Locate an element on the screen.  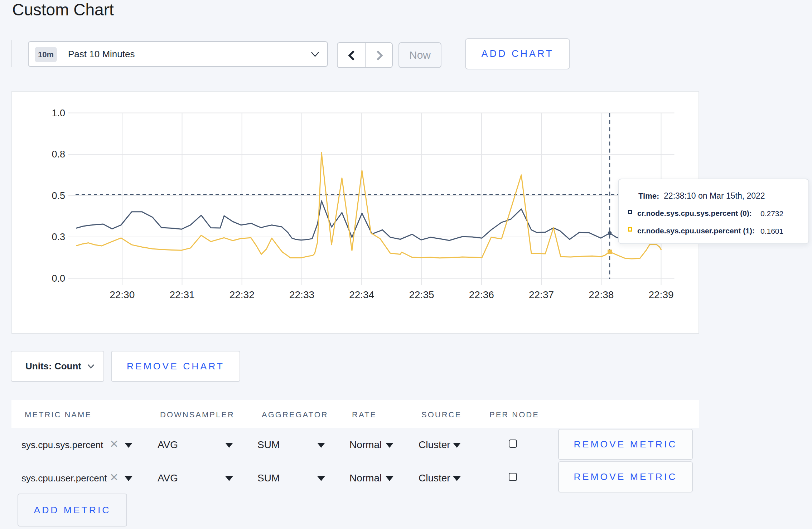
svg-text: 22:33 is located at coordinates (302, 295).